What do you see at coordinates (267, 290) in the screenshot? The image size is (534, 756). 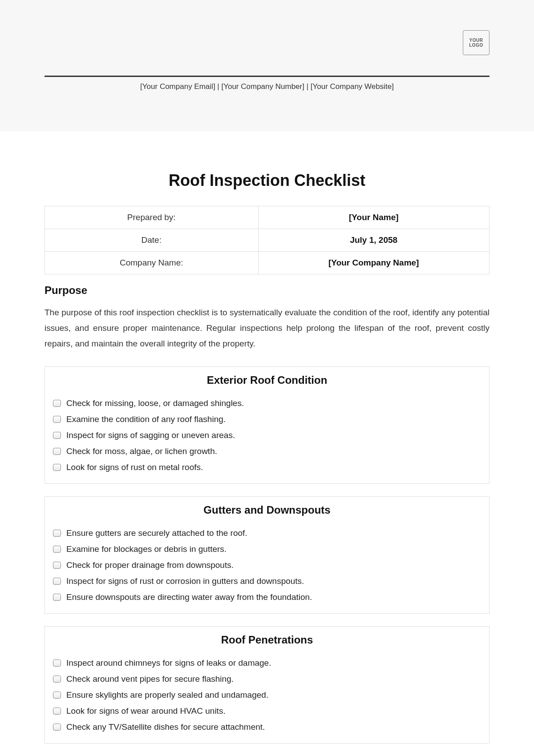 I see `purpose-heading: Purpose` at bounding box center [267, 290].